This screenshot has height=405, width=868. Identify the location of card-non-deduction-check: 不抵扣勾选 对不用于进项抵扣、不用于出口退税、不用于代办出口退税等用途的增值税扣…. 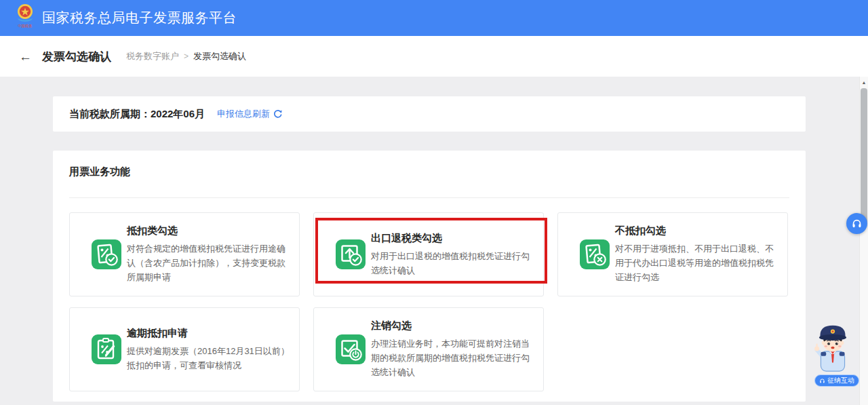
(673, 254).